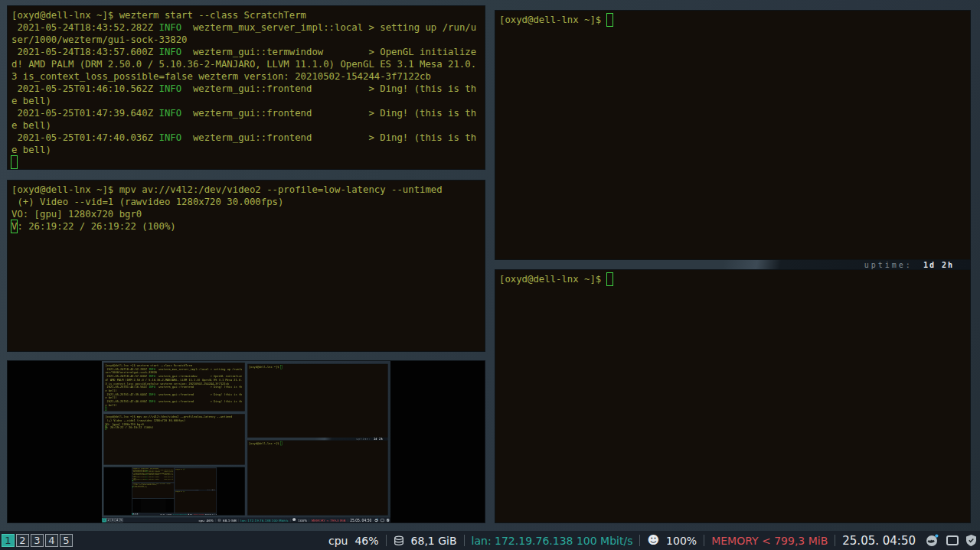  What do you see at coordinates (77, 214) in the screenshot?
I see `text-segment: VO: [gpu] 1280x720 bgr0` at bounding box center [77, 214].